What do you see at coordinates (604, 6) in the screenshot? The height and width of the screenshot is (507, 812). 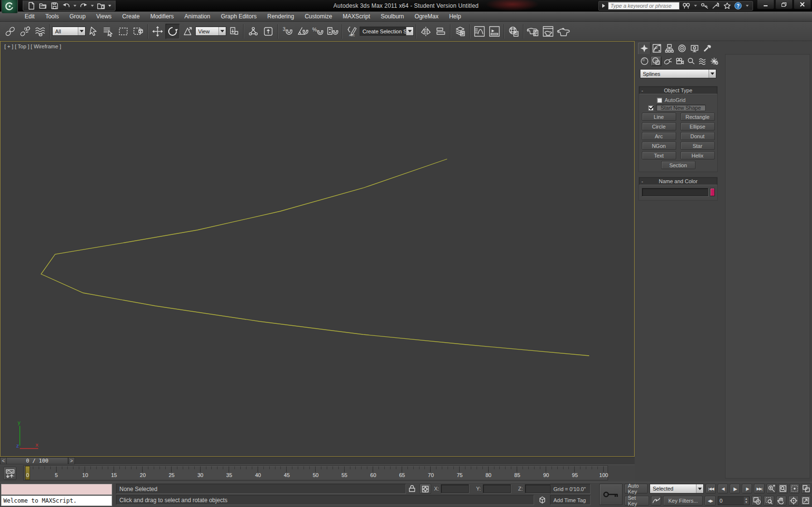 I see `infocenter-collapse-icon` at bounding box center [604, 6].